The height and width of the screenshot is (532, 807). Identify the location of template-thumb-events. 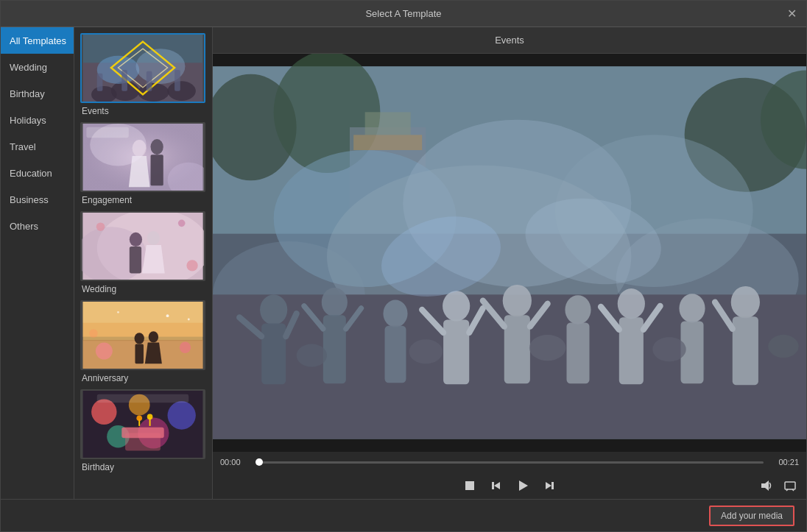
(143, 68).